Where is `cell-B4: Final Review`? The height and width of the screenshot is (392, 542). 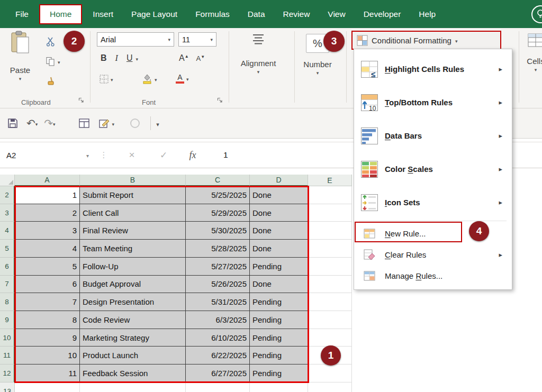
cell-B4: Final Review is located at coordinates (133, 231).